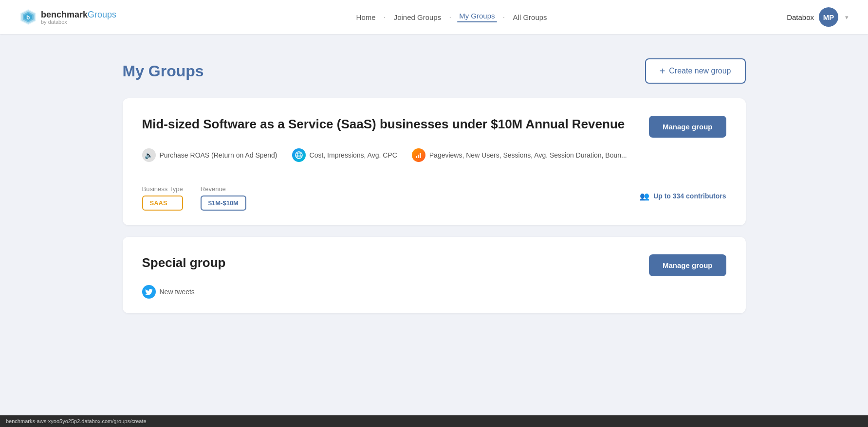 This screenshot has height=427, width=868. What do you see at coordinates (163, 189) in the screenshot?
I see `business-type-label: Business Type` at bounding box center [163, 189].